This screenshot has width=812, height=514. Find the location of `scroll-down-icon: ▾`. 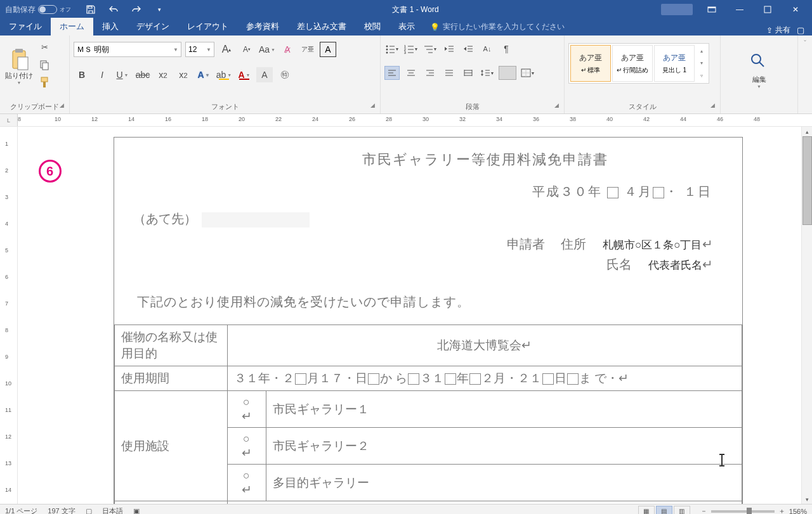

scroll-down-icon: ▾ is located at coordinates (807, 499).